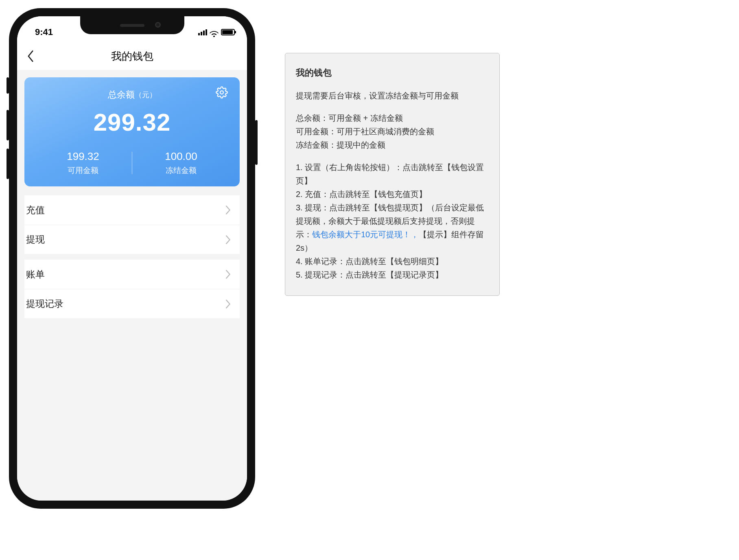 The image size is (739, 560). I want to click on balance-card: 总余额 （元） 299.32, so click(132, 132).